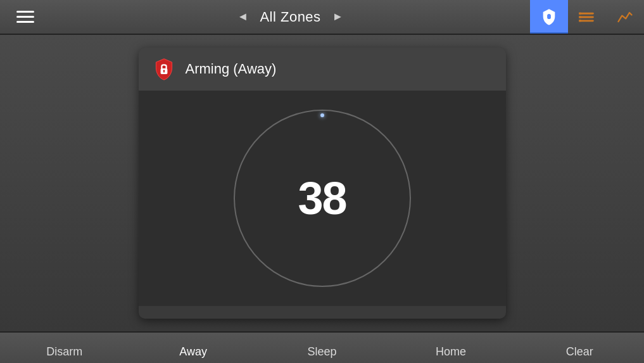 Image resolution: width=644 pixels, height=363 pixels. What do you see at coordinates (25, 16) in the screenshot?
I see `hamburger-icon` at bounding box center [25, 16].